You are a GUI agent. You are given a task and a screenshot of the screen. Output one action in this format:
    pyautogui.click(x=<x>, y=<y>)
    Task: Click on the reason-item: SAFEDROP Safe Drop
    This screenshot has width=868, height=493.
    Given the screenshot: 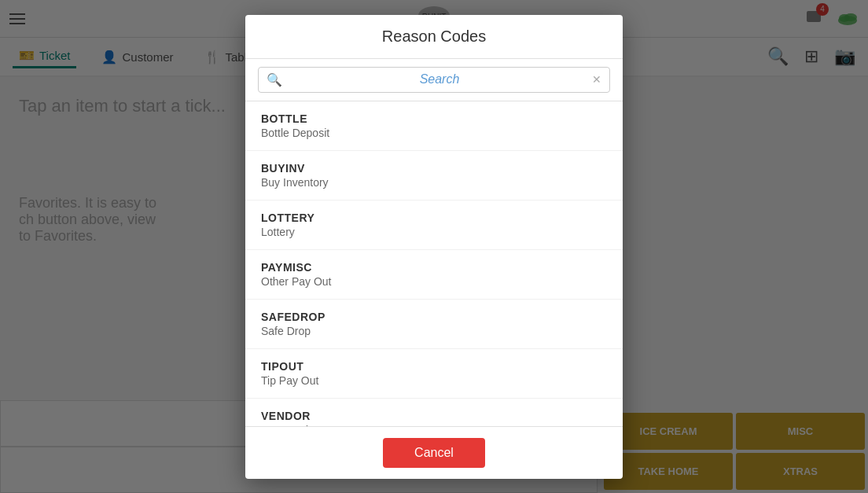 What is the action you would take?
    pyautogui.click(x=434, y=324)
    